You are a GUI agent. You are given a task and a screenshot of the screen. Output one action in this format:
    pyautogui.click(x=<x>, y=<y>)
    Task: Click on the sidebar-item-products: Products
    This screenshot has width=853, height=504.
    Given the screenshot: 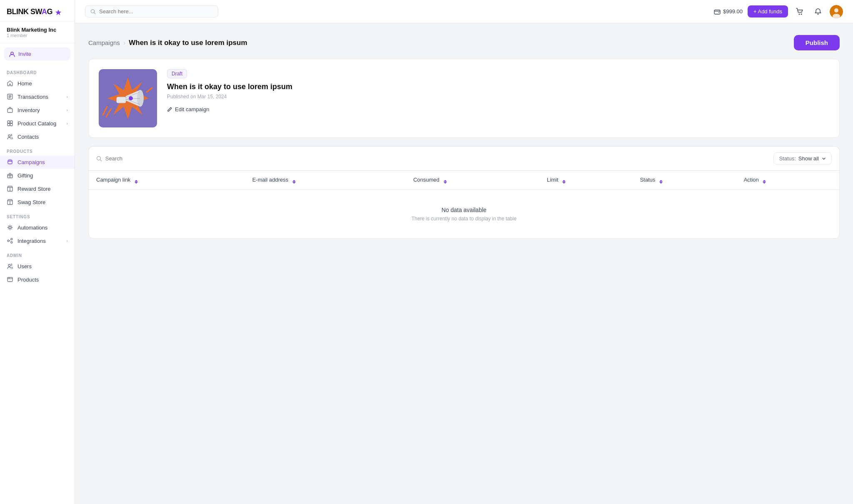 What is the action you would take?
    pyautogui.click(x=37, y=279)
    